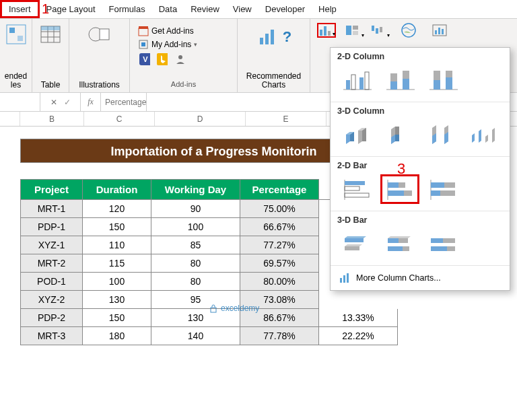  Describe the element at coordinates (400, 244) in the screenshot. I see `3d-stacked-bar-icon` at that location.